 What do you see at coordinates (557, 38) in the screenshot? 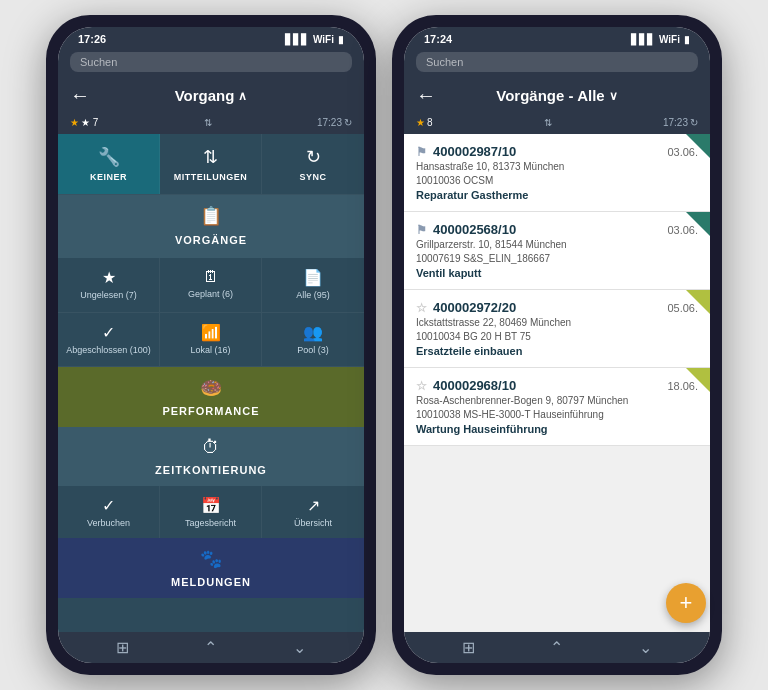
I see `right-status-bar: 17:24 ▋▋▋ WiFi ▮` at bounding box center [557, 38].